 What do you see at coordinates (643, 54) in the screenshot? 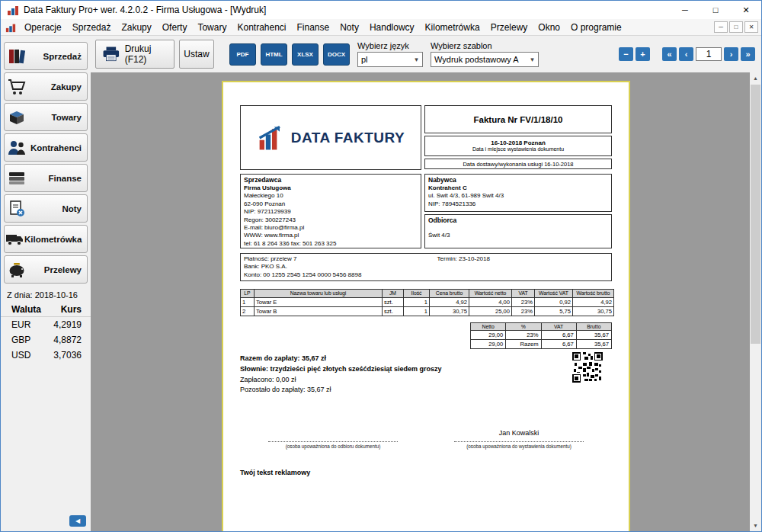
I see `zoom-in-button: +` at bounding box center [643, 54].